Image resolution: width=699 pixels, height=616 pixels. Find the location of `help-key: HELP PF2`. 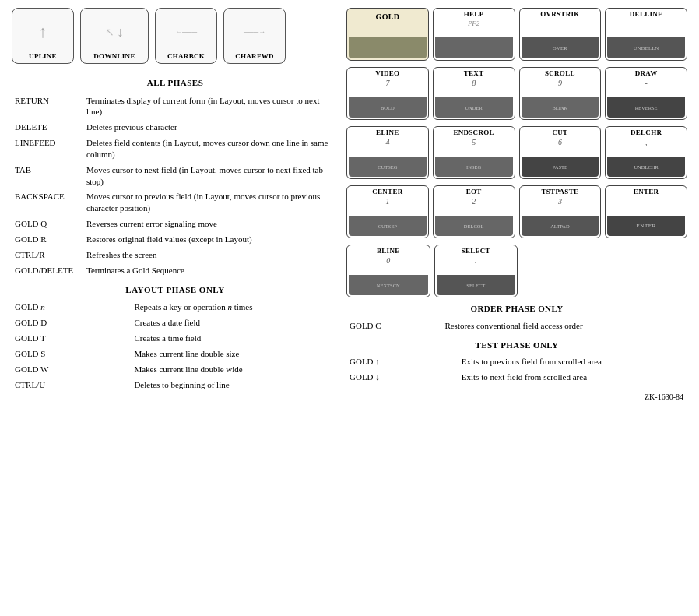

help-key: HELP PF2 is located at coordinates (474, 34).